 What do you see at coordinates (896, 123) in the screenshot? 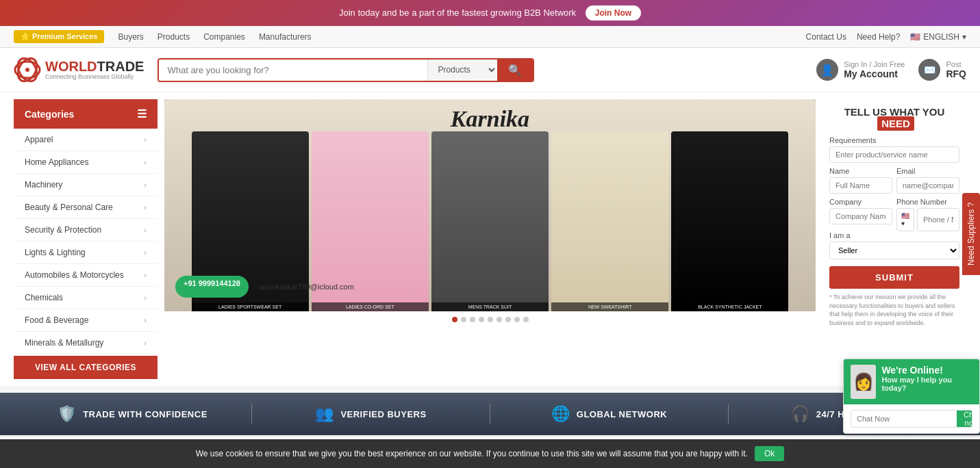
I see `need-text: NEED` at bounding box center [896, 123].